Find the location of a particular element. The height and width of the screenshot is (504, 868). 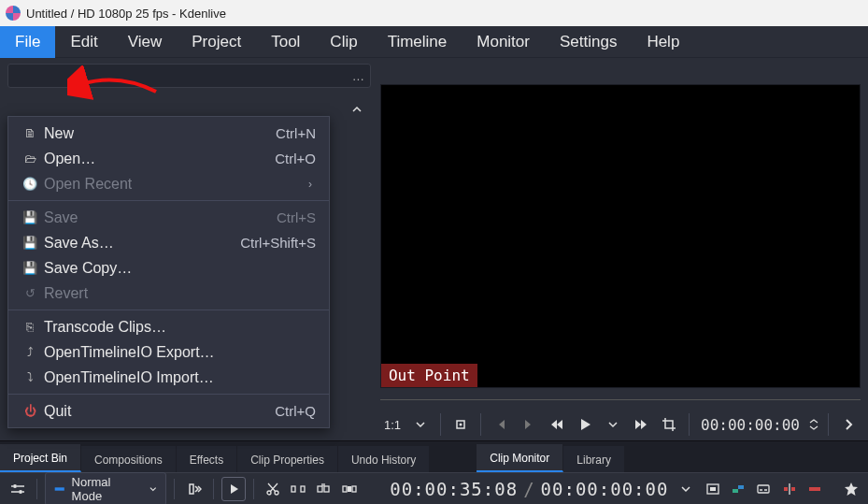

timecode-spinner is located at coordinates (814, 425).